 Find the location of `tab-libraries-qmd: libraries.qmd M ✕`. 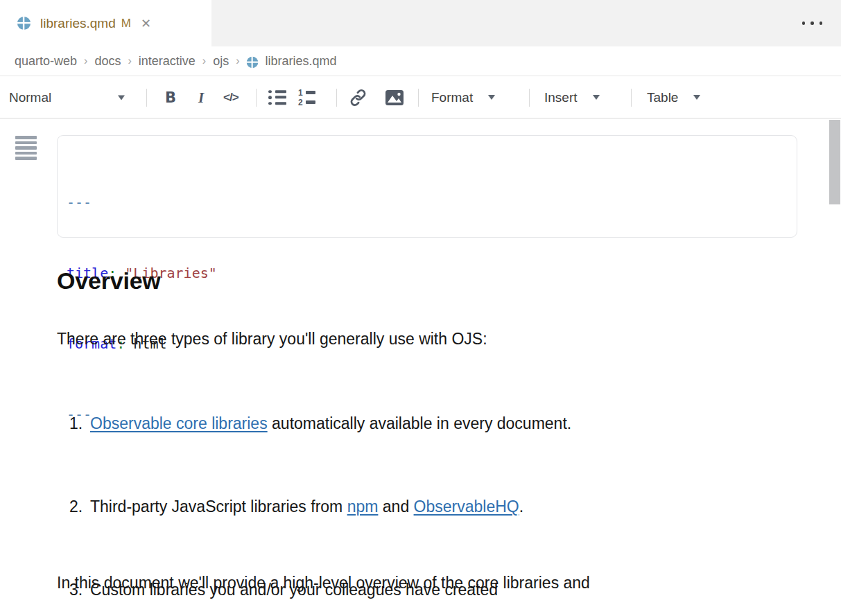

tab-libraries-qmd: libraries.qmd M ✕ is located at coordinates (105, 24).